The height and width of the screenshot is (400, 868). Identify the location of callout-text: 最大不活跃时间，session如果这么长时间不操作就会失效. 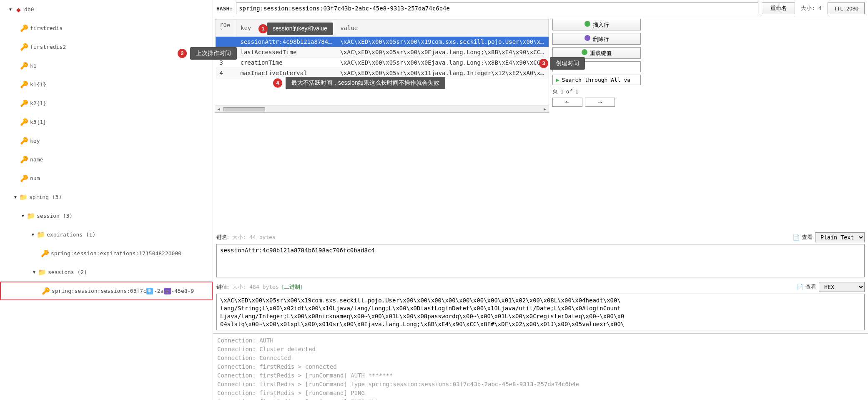
(365, 83).